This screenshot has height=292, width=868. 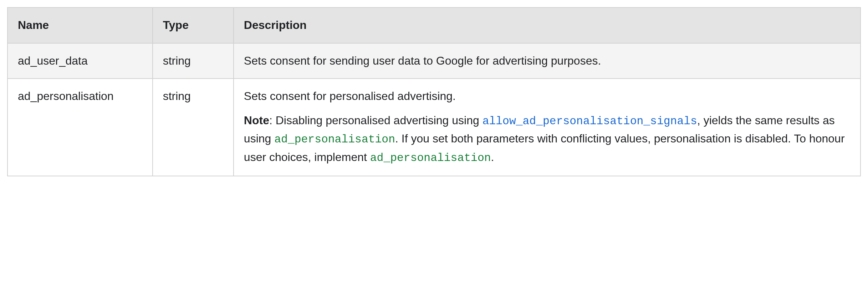 I want to click on param-description-line: Sets consent for personalised advertisin…, so click(x=547, y=96).